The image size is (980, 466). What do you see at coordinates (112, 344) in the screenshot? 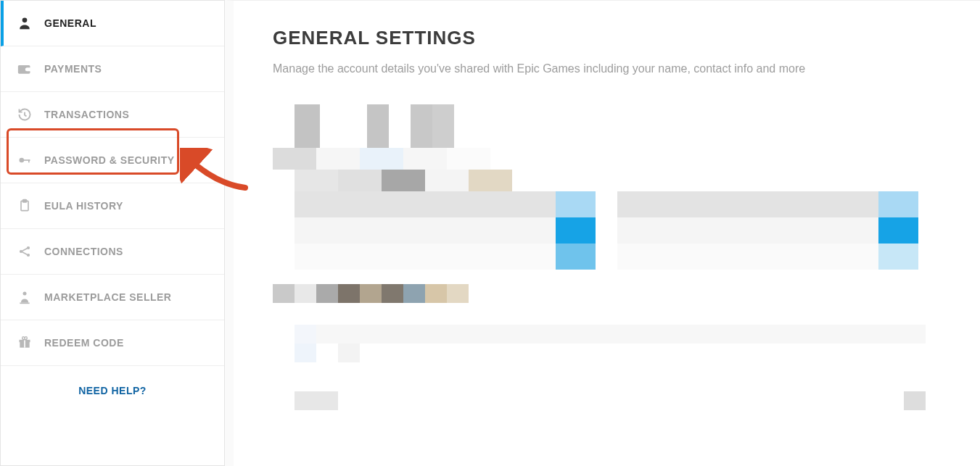
I see `sidebar-item-redeem-code: REDEEM CODE` at bounding box center [112, 344].